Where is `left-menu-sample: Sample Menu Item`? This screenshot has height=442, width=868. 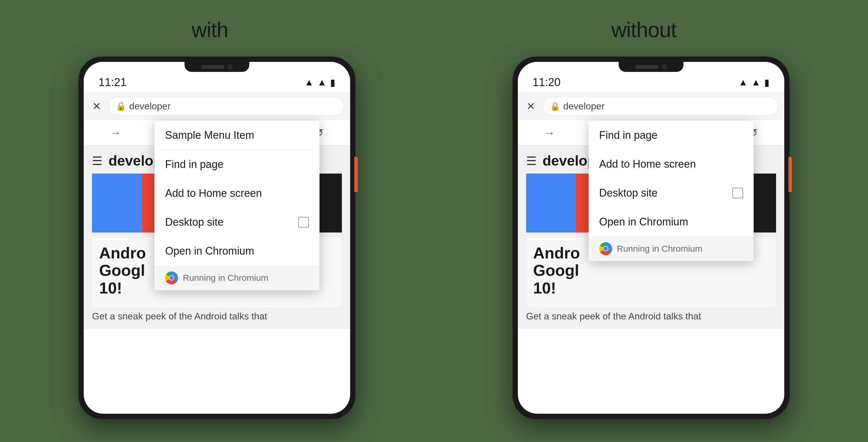 left-menu-sample: Sample Menu Item is located at coordinates (237, 135).